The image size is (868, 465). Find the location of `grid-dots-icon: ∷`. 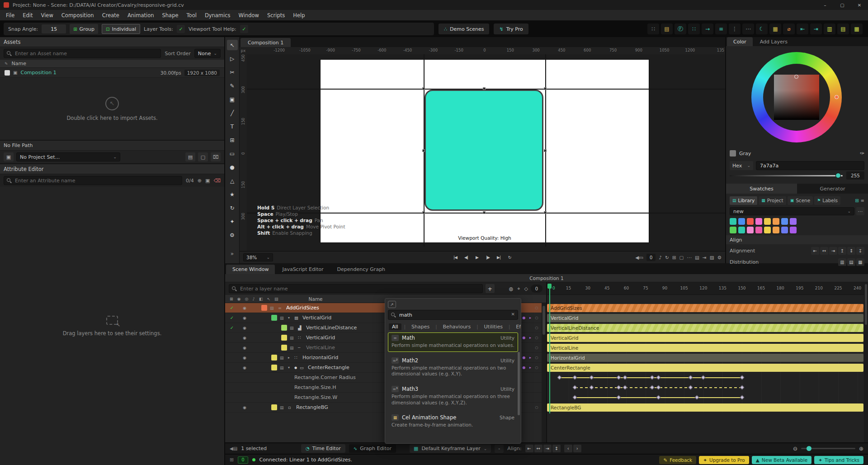

grid-dots-icon: ∷ is located at coordinates (653, 29).